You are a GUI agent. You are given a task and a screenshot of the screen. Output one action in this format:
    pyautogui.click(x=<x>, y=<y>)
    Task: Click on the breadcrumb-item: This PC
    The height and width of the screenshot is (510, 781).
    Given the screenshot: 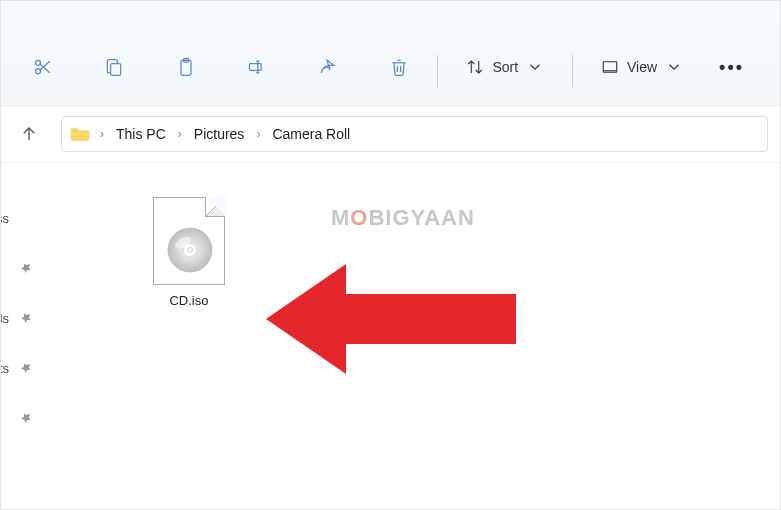 What is the action you would take?
    pyautogui.click(x=141, y=134)
    